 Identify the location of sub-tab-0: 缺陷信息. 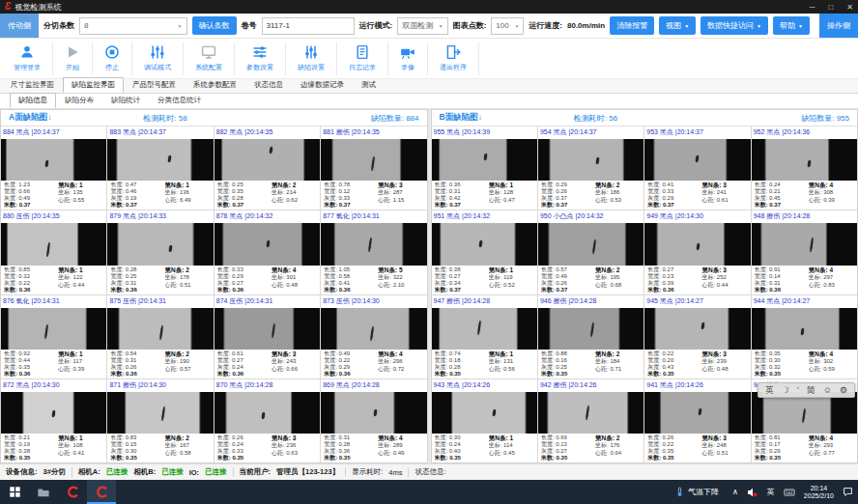
(33, 100).